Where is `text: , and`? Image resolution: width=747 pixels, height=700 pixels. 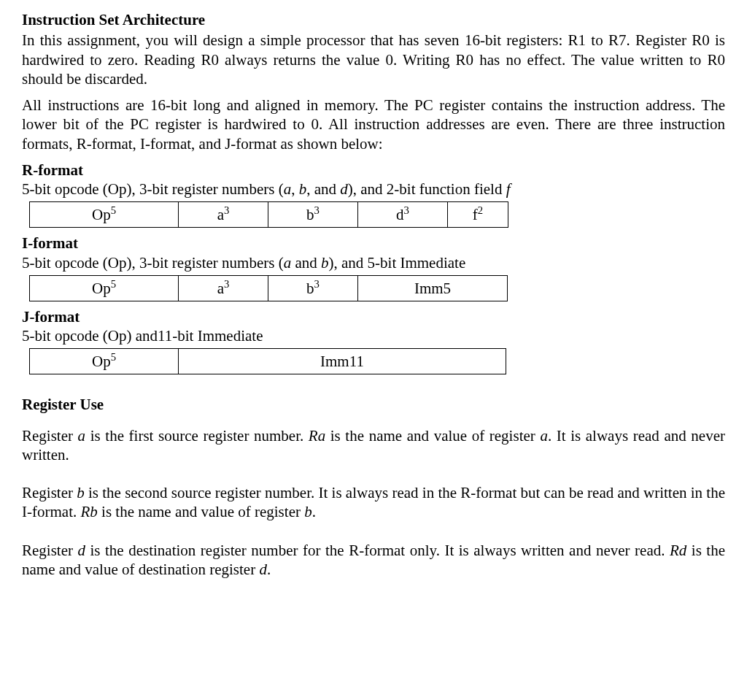 text: , and is located at coordinates (323, 189).